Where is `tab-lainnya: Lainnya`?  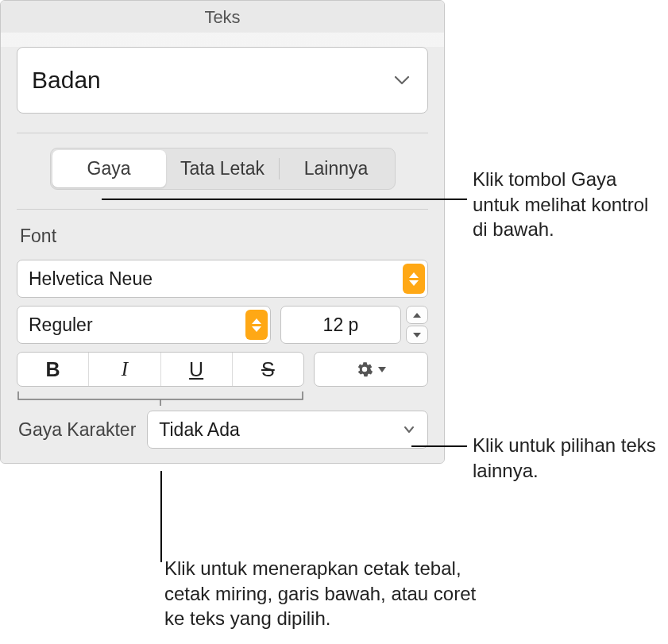
tab-lainnya: Lainnya is located at coordinates (337, 168).